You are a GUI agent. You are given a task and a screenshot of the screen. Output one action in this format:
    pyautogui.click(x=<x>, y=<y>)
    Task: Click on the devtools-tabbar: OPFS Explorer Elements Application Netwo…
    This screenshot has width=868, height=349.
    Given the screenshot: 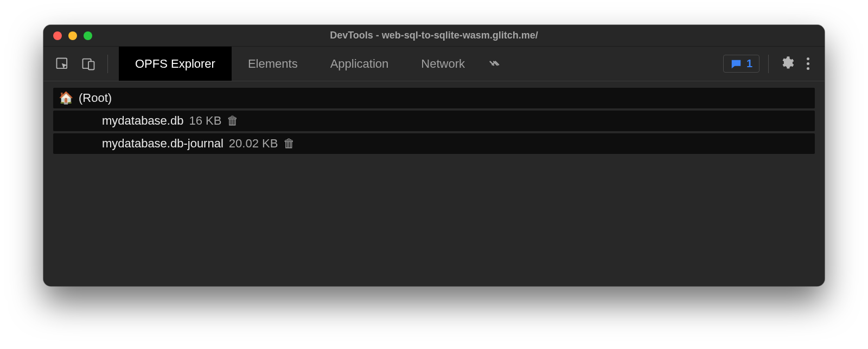 What is the action you would take?
    pyautogui.click(x=434, y=64)
    